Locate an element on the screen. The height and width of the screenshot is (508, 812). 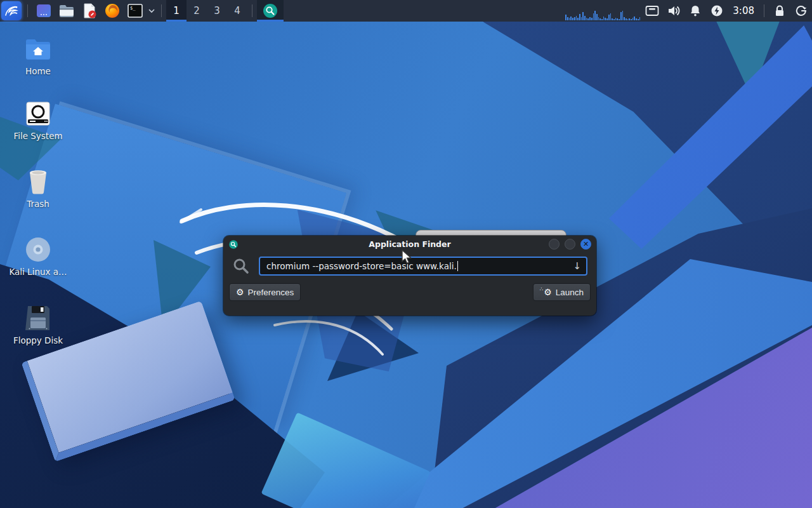
panel-spacer is located at coordinates (424, 11).